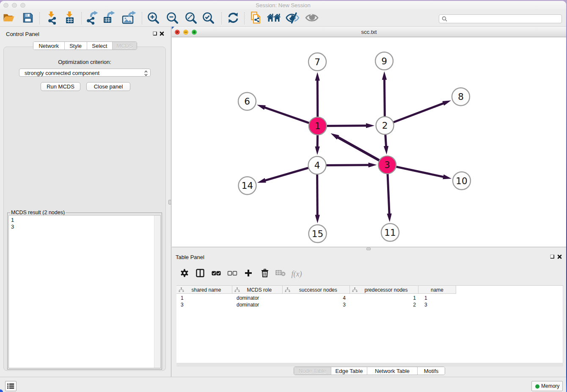 The width and height of the screenshot is (567, 392). I want to click on graph-node-label: 2, so click(385, 125).